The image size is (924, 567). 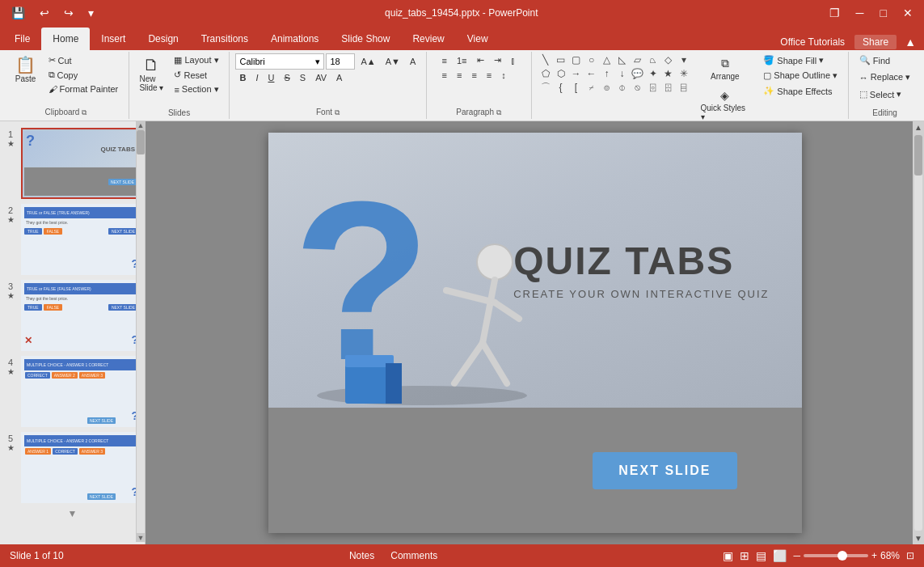 What do you see at coordinates (81, 239) in the screenshot?
I see `slide-thumb-2: TRUE or FALSE (TRUE ANSWER) They got the…` at bounding box center [81, 239].